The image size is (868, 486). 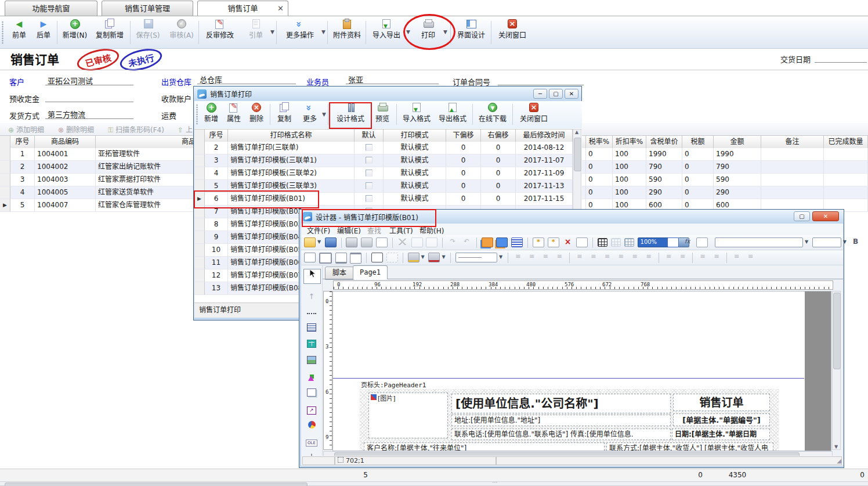 What do you see at coordinates (350, 116) in the screenshot?
I see `design-format-button: 设计格式` at bounding box center [350, 116].